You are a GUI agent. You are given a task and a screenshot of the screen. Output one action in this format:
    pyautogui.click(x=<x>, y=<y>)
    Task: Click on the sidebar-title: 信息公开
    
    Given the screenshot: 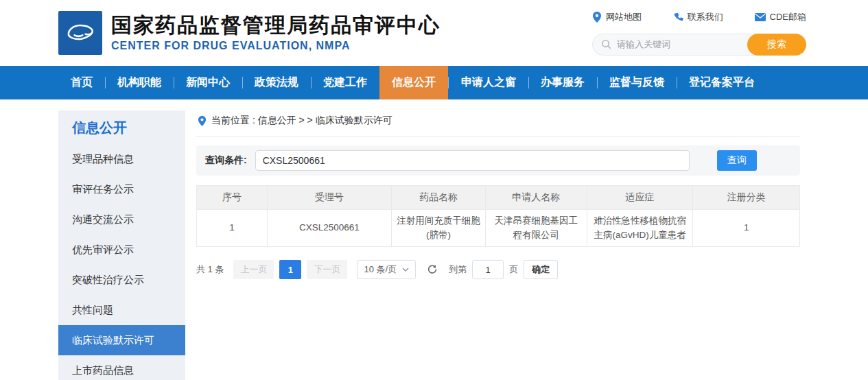 What is the action you would take?
    pyautogui.click(x=122, y=128)
    